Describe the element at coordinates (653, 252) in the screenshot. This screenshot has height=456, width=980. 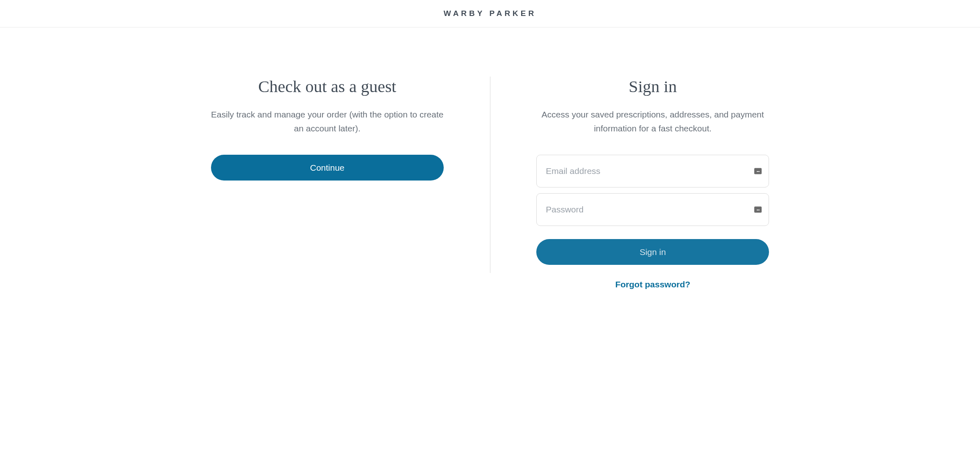
I see `signin-button-wrapper: Sign in` at that location.